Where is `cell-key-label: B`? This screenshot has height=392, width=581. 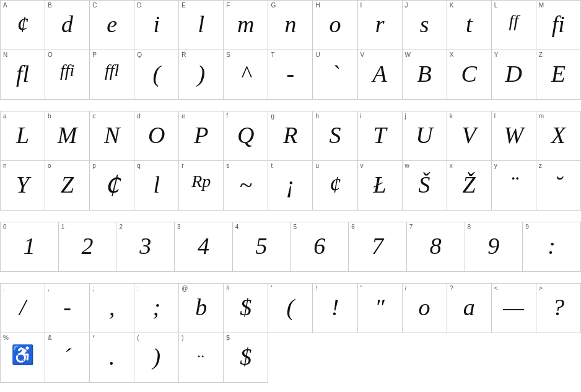
cell-key-label: B is located at coordinates (67, 6).